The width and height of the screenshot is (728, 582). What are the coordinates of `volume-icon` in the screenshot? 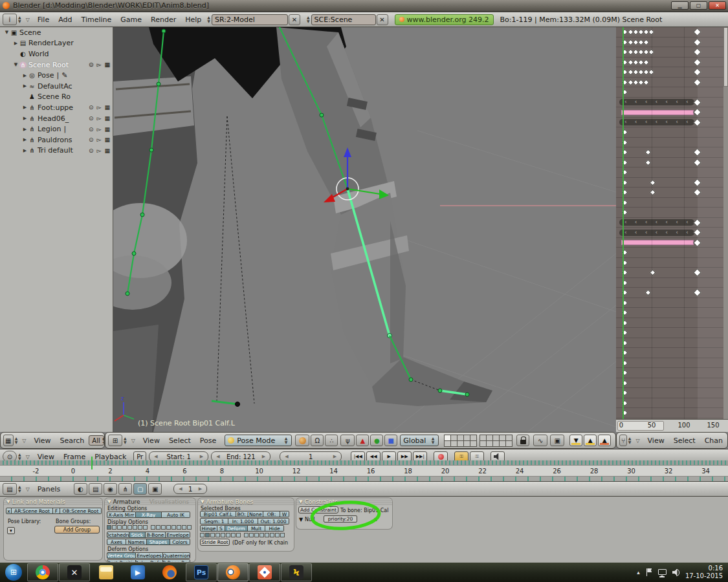 It's located at (676, 573).